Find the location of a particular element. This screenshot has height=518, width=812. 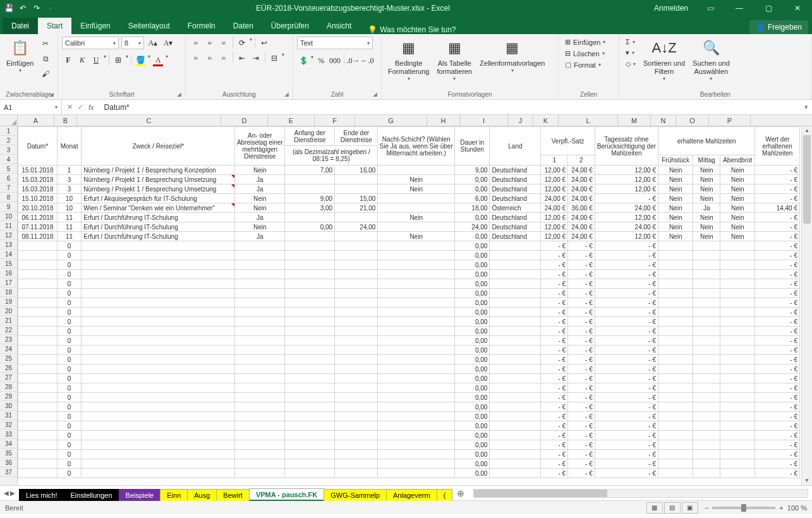

row-header-26: 26 is located at coordinates (9, 368).